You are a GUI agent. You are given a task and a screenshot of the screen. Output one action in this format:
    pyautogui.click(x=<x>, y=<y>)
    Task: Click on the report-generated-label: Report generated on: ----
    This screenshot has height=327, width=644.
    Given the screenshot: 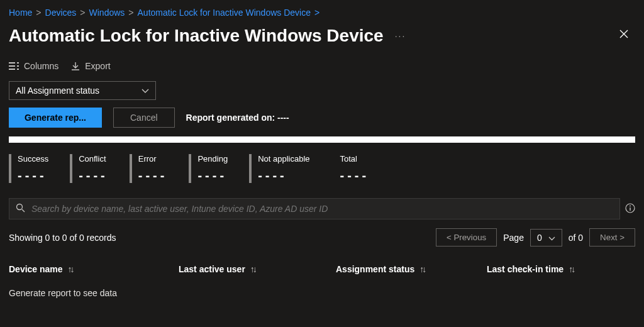 What is the action you would take?
    pyautogui.click(x=238, y=118)
    